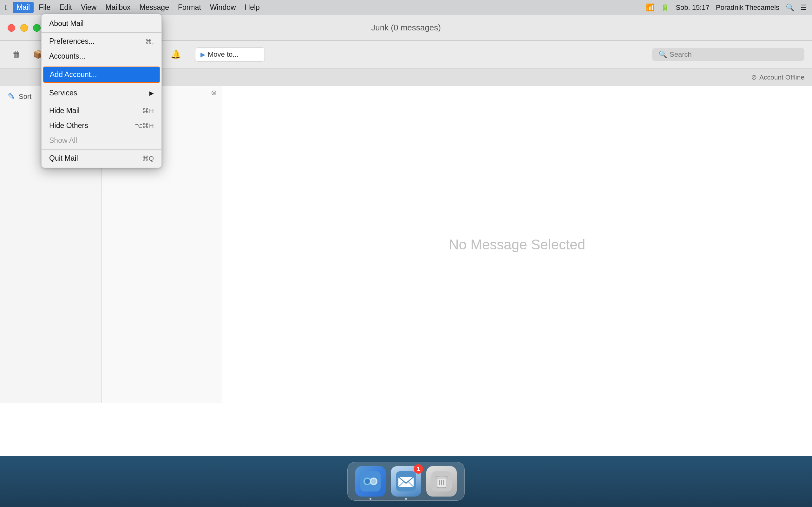 This screenshot has height=507, width=812. What do you see at coordinates (329, 7) in the screenshot?
I see `menubar-items: Mail File Edit View Mailbox Message Form…` at bounding box center [329, 7].